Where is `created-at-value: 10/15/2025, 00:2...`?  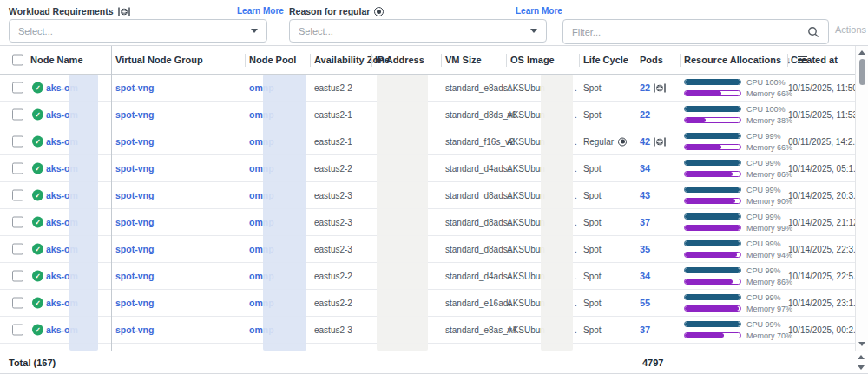 created-at-value: 10/15/2025, 00:2... is located at coordinates (826, 330).